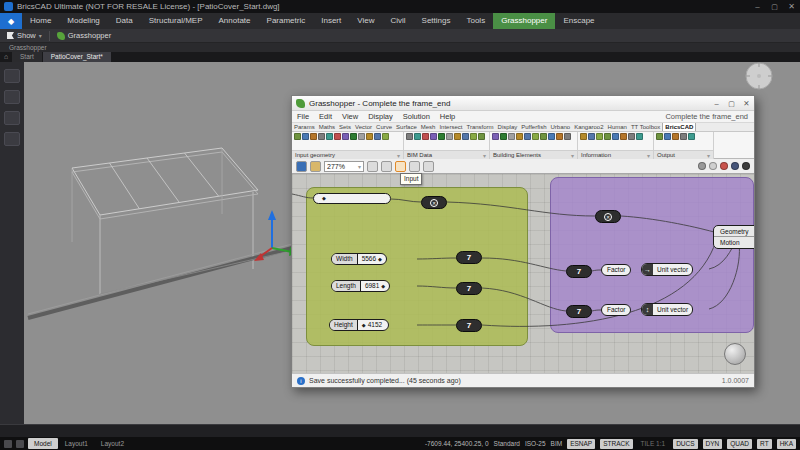  I want to click on doc-tab-patiocover-start: PatioCover_Start*, so click(77, 57).